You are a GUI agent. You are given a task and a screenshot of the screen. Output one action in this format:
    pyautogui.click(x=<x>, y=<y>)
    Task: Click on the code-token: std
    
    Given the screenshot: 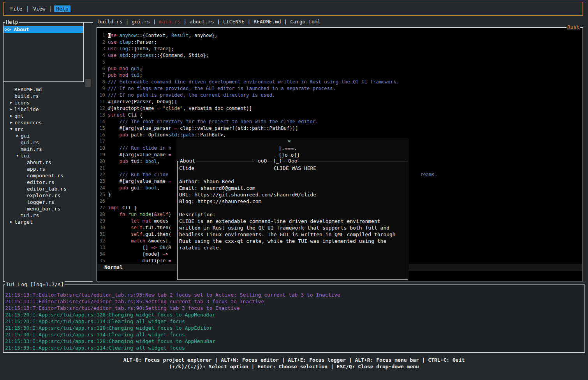 What is the action you would take?
    pyautogui.click(x=173, y=135)
    